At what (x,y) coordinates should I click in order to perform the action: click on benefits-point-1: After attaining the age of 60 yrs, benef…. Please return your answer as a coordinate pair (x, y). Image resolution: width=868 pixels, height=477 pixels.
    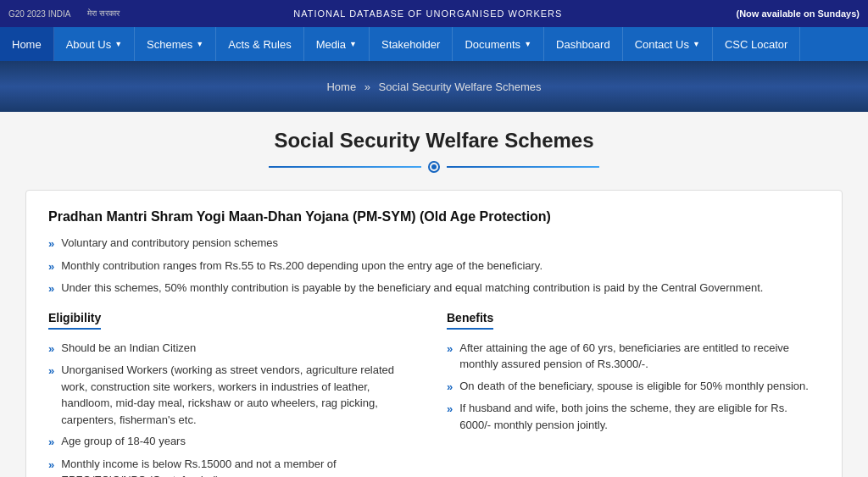
    Looking at the image, I should click on (633, 356).